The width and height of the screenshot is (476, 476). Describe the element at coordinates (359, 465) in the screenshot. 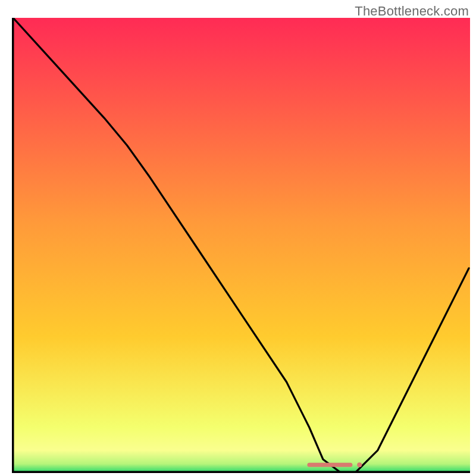

I see `flat-region-endpoint-dot` at that location.